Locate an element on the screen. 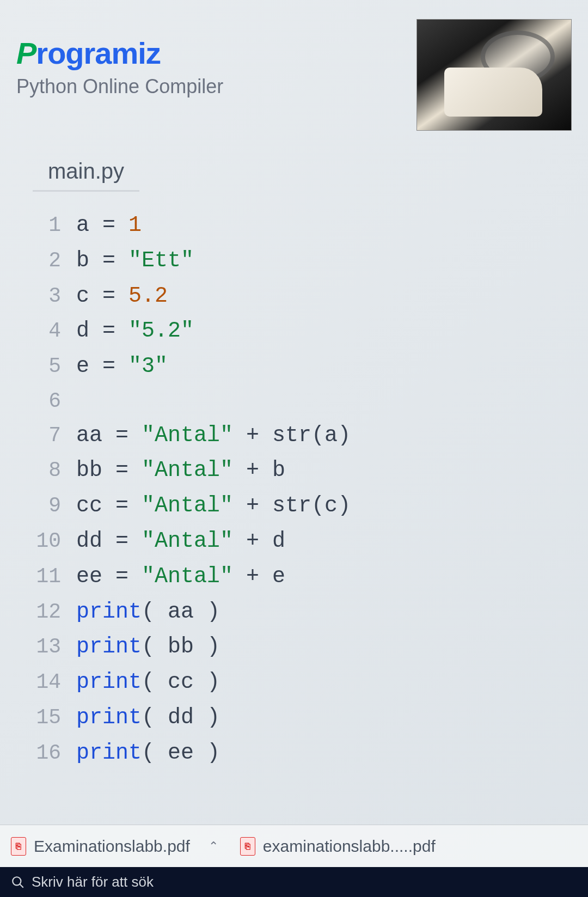 The image size is (588, 897). code-line: 3c = 5.2 is located at coordinates (310, 296).